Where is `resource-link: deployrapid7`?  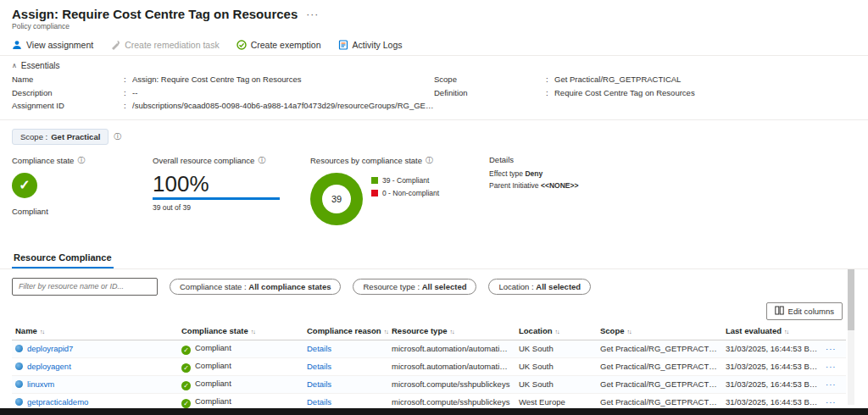
resource-link: deployrapid7 is located at coordinates (50, 349).